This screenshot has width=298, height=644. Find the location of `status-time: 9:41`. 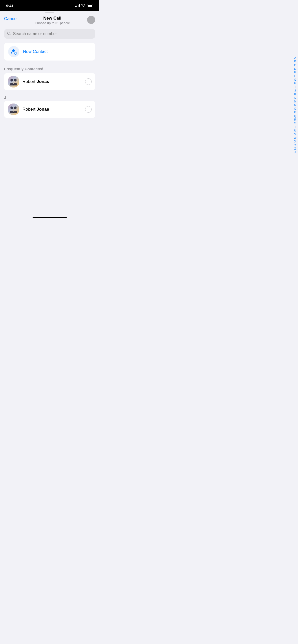

status-time: 9:41 is located at coordinates (10, 6).